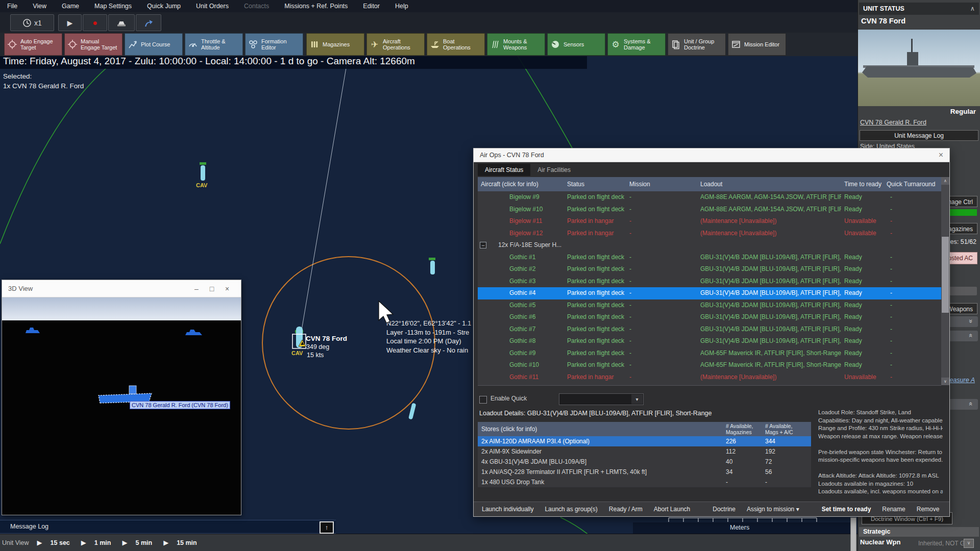  I want to click on measure-link: easure A, so click(962, 380).